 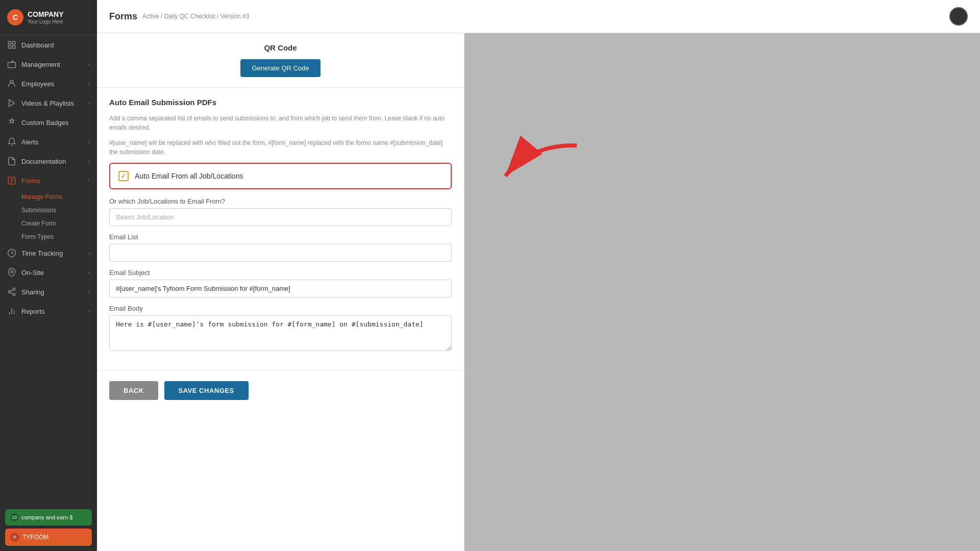 What do you see at coordinates (134, 391) in the screenshot?
I see `back-button: BACK` at bounding box center [134, 391].